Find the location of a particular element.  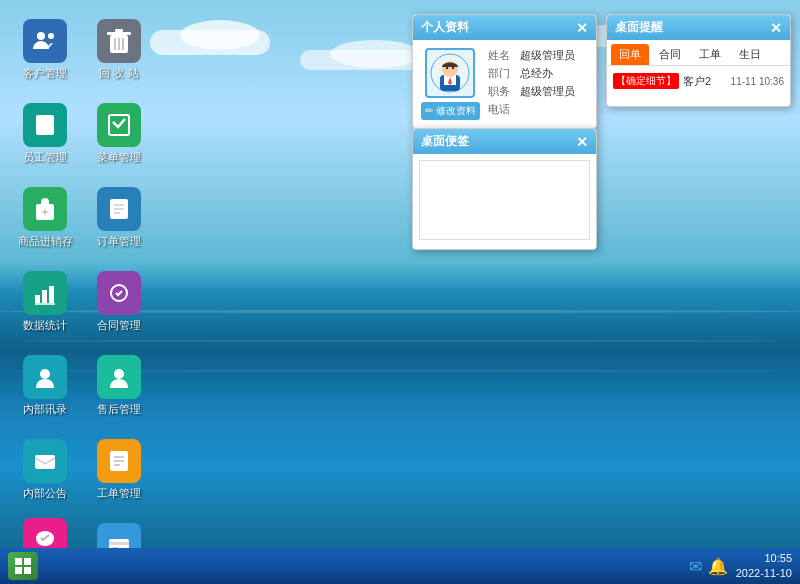

personal-info-titlebar: 个人资料 ✕ is located at coordinates (504, 28).